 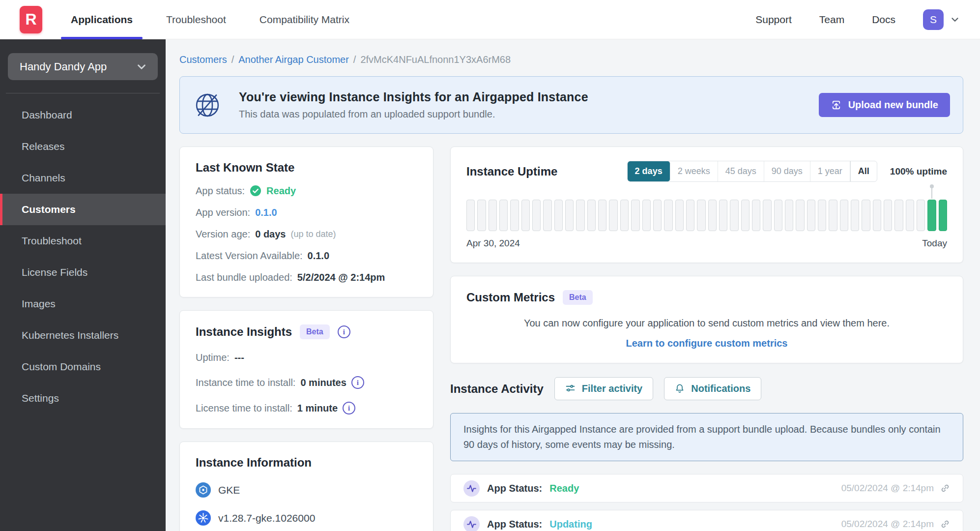 What do you see at coordinates (721, 388) in the screenshot?
I see `notifications-label: Notifications` at bounding box center [721, 388].